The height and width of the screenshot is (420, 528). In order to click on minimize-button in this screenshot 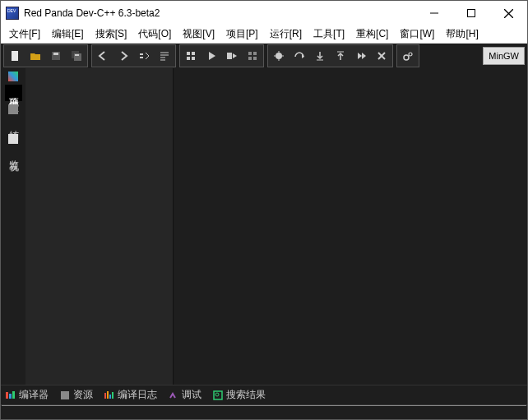, I will do `click(434, 13)`.